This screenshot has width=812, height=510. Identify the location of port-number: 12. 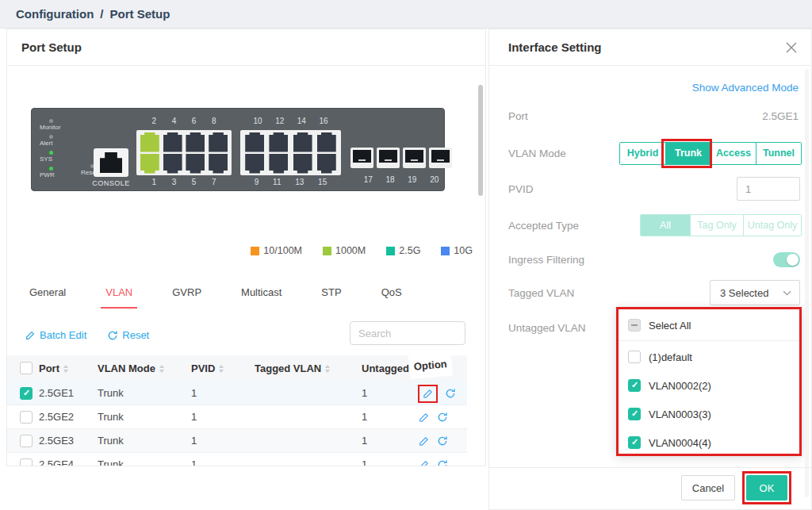
(279, 121).